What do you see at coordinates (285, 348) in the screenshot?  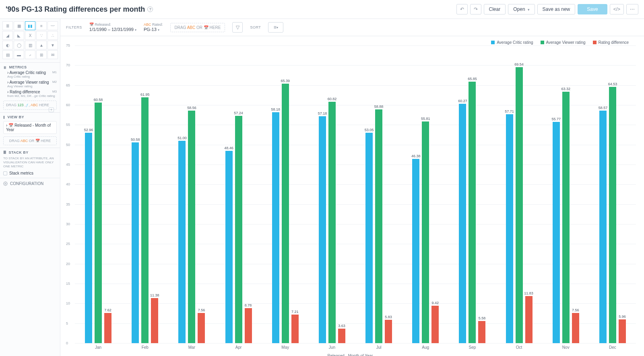 I see `x-tick-label: May` at bounding box center [285, 348].